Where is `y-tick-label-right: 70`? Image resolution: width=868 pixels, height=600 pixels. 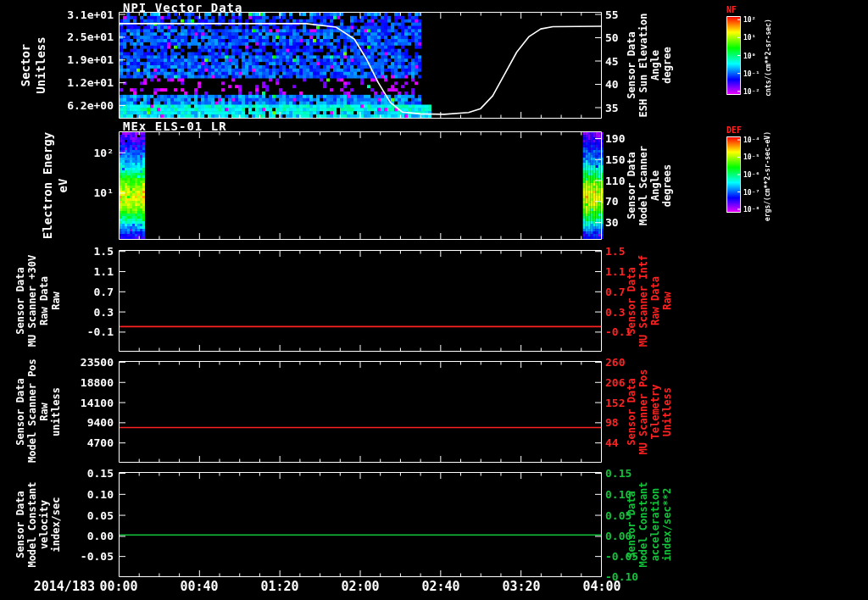
y-tick-label-right: 70 is located at coordinates (612, 202).